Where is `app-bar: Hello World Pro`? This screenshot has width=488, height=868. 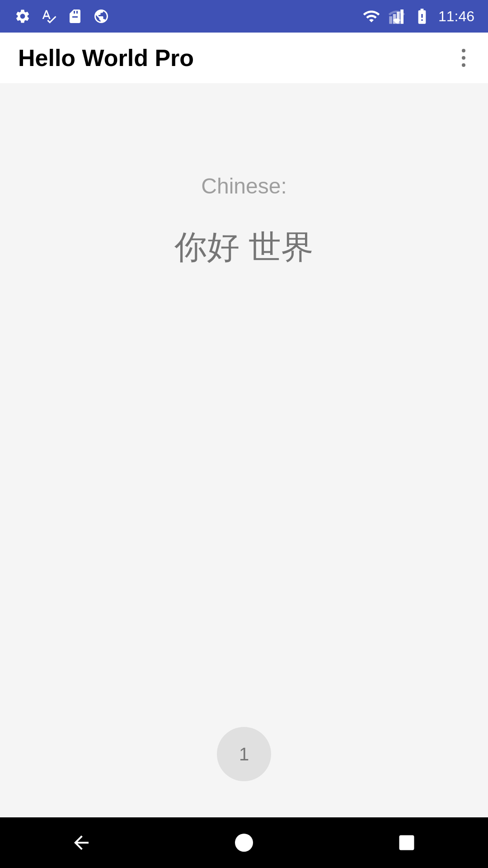
app-bar: Hello World Pro is located at coordinates (244, 58).